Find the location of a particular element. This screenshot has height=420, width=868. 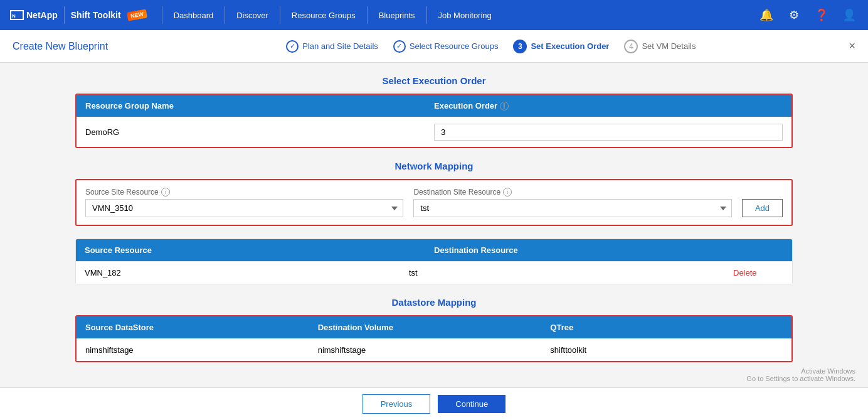

header-resource-group: Resource Group Name is located at coordinates (260, 105).